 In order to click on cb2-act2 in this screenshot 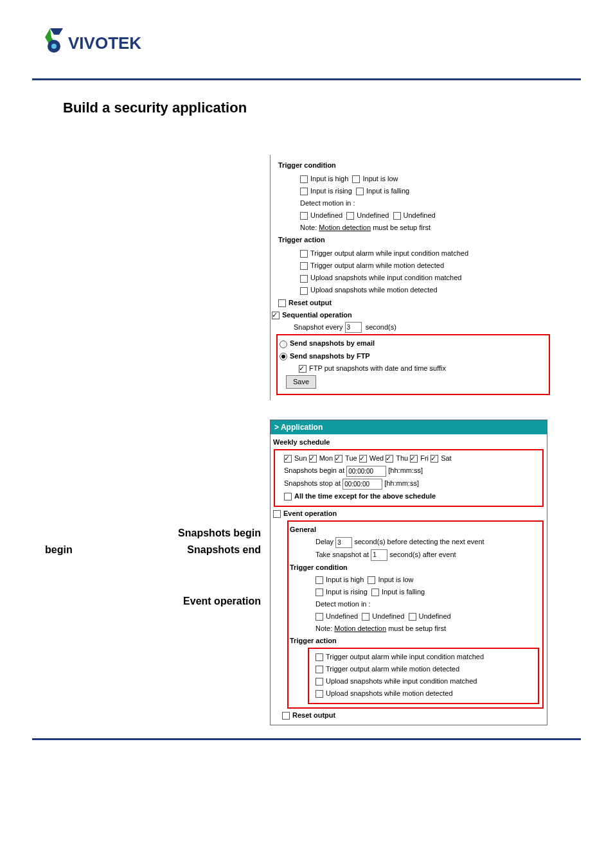, I will do `click(319, 669)`.